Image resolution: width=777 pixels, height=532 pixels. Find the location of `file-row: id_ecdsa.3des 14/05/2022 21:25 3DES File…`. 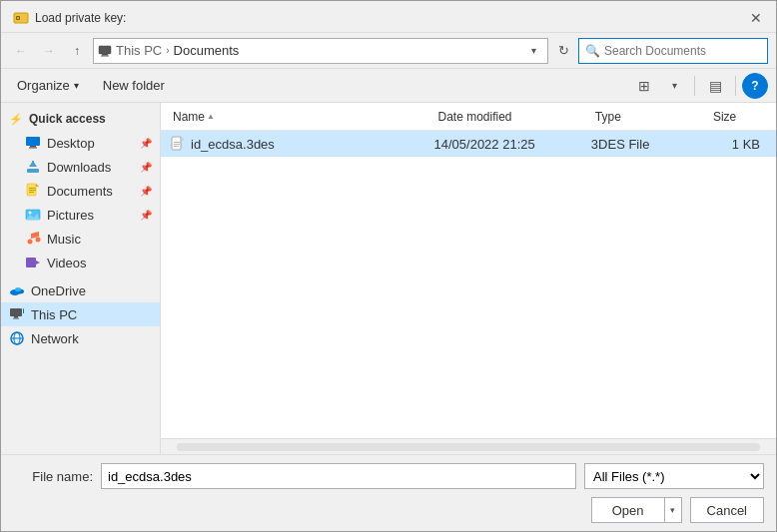

file-row: id_ecdsa.3des 14/05/2022 21:25 3DES File… is located at coordinates (468, 144).